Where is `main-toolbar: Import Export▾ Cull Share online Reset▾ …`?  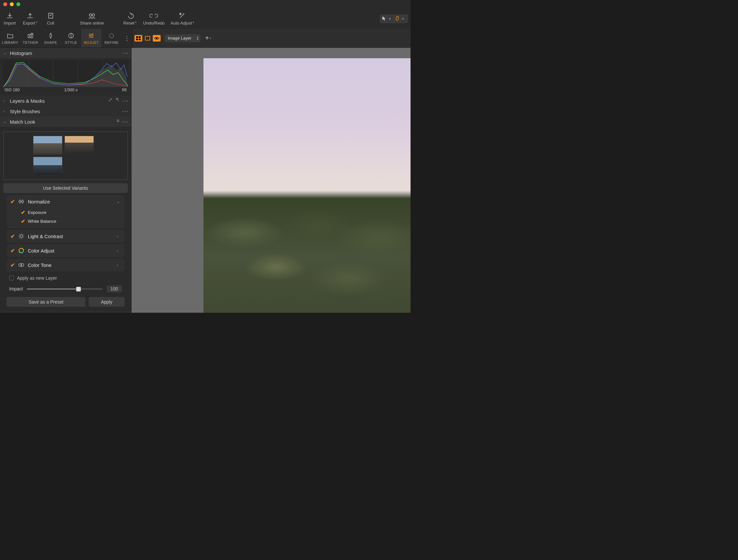
main-toolbar: Import Export▾ Cull Share online Reset▾ … is located at coordinates (206, 19).